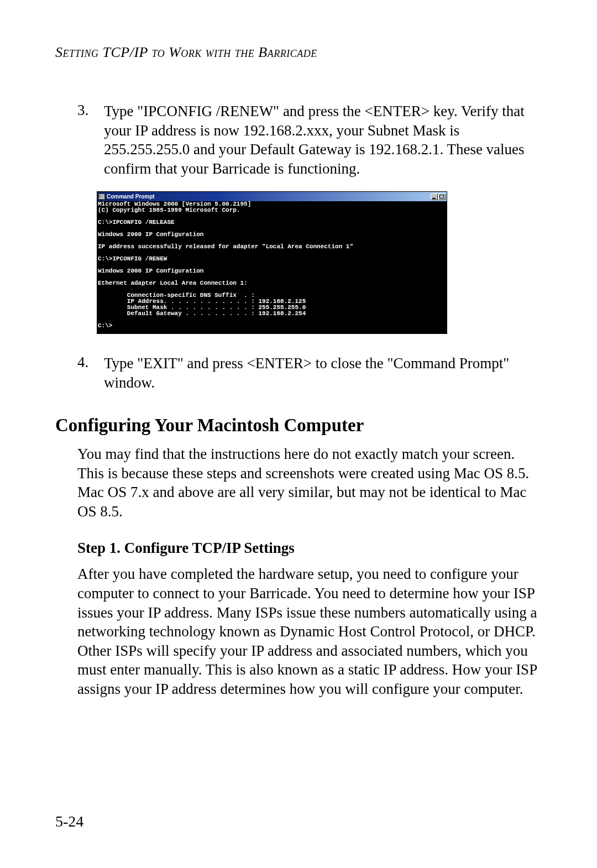 This screenshot has width=597, height=868. What do you see at coordinates (438, 197) in the screenshot?
I see `window-controls` at bounding box center [438, 197].